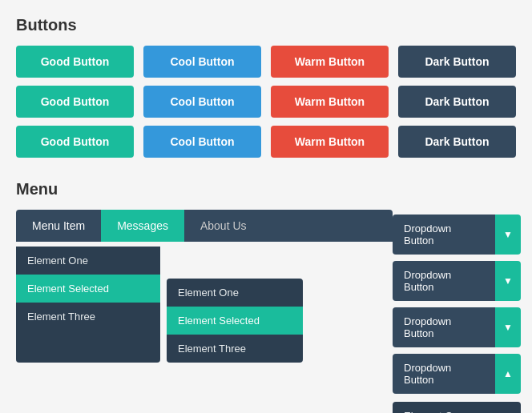  Describe the element at coordinates (444, 374) in the screenshot. I see `dropdown-button-4: Dropdown Button` at that location.